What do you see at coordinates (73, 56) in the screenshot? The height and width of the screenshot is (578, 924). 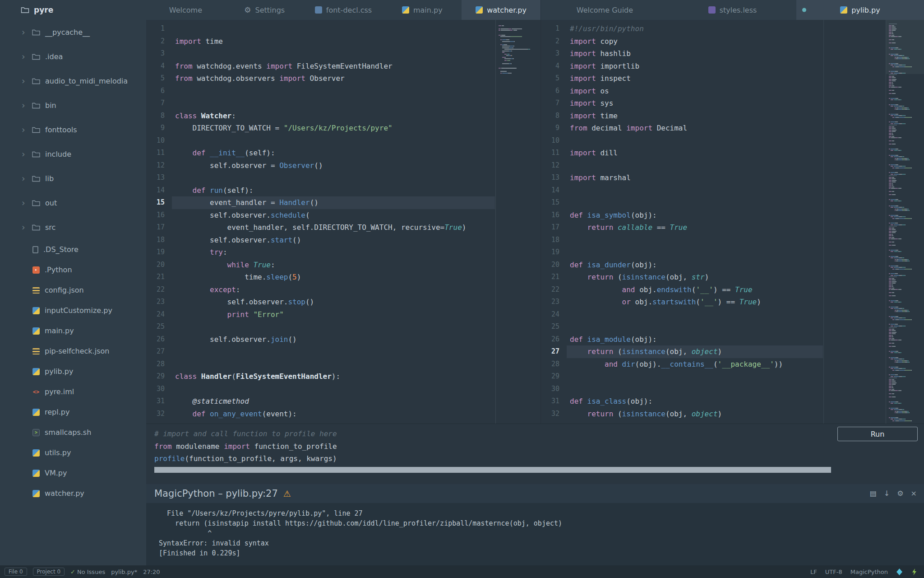 I see `sidebar-folder-idea: ›.idea` at bounding box center [73, 56].